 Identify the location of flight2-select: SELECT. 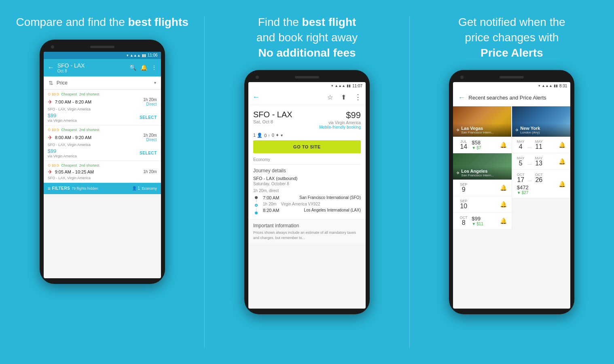
(148, 153).